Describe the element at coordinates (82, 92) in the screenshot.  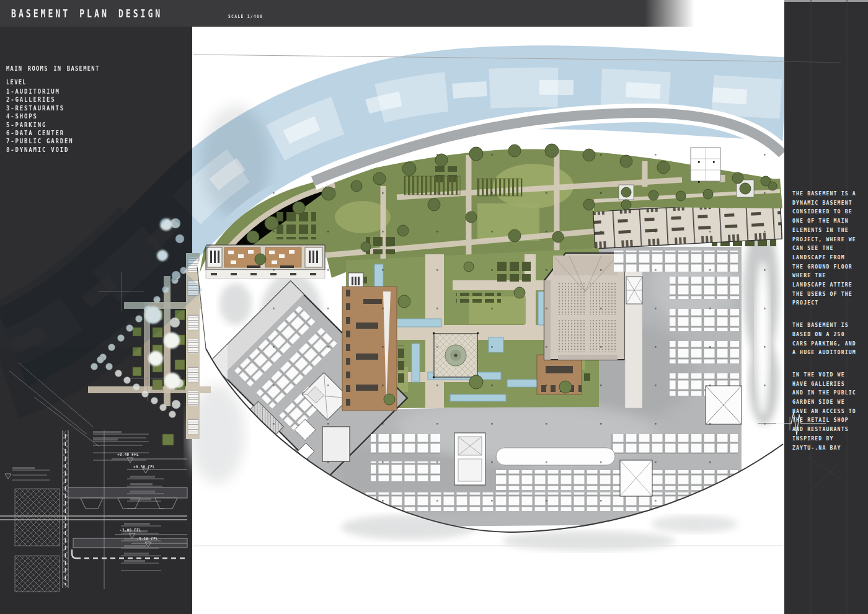
I see `legend-item: 1-AUDITORIUM` at that location.